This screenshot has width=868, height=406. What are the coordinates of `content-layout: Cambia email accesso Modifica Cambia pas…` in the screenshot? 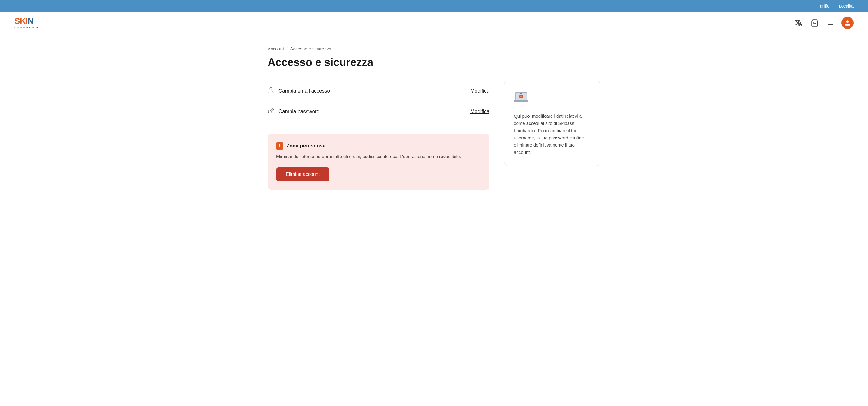 It's located at (434, 136).